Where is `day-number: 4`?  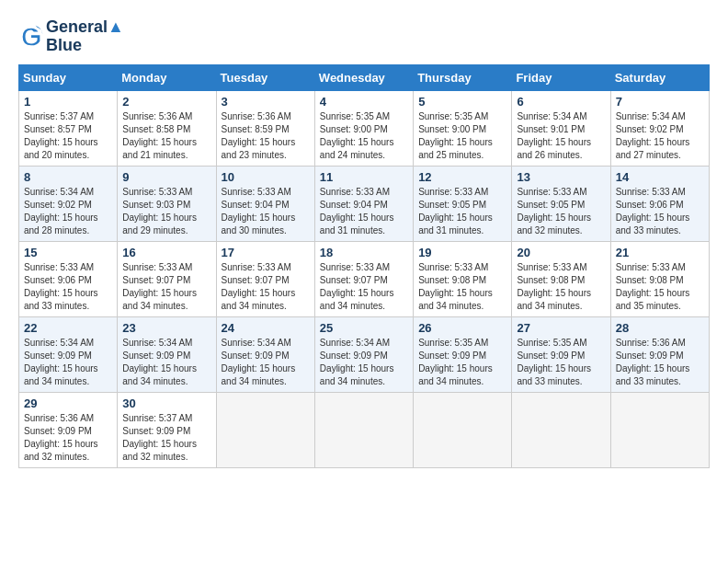
day-number: 4 is located at coordinates (364, 101).